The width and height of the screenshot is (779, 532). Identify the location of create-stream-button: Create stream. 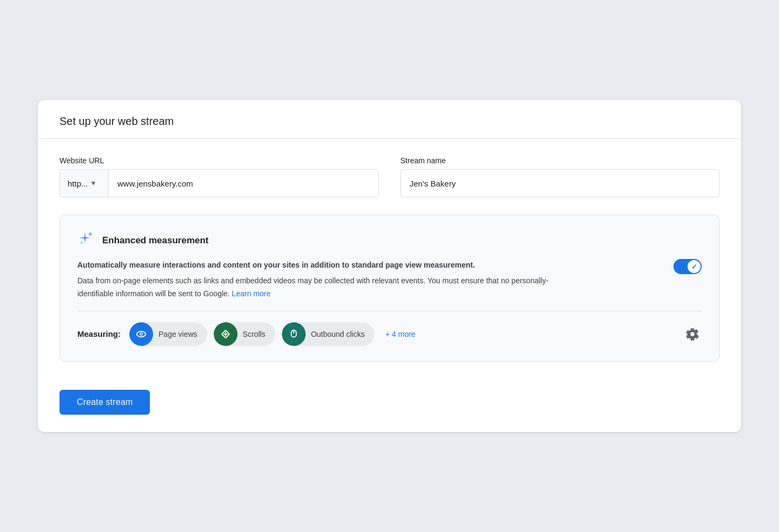
(105, 402).